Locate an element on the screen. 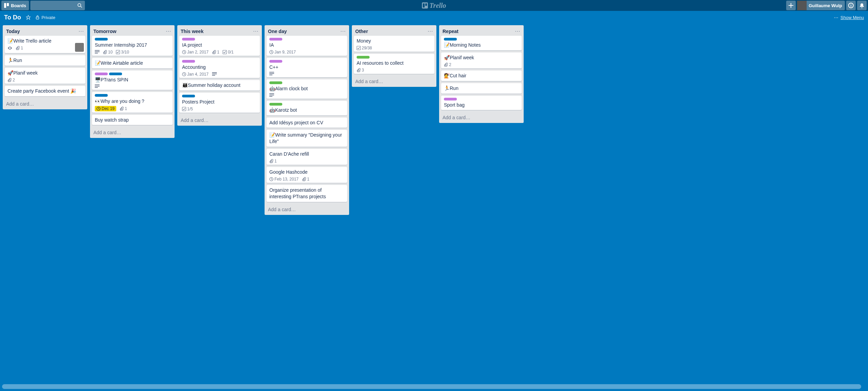 This screenshot has height=391, width=868. card: Summer Internship 2017103/10 is located at coordinates (132, 46).